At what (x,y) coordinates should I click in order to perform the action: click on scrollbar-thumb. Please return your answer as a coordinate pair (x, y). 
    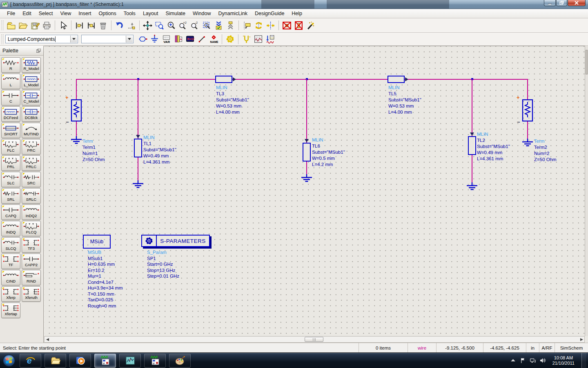
    Looking at the image, I should click on (314, 339).